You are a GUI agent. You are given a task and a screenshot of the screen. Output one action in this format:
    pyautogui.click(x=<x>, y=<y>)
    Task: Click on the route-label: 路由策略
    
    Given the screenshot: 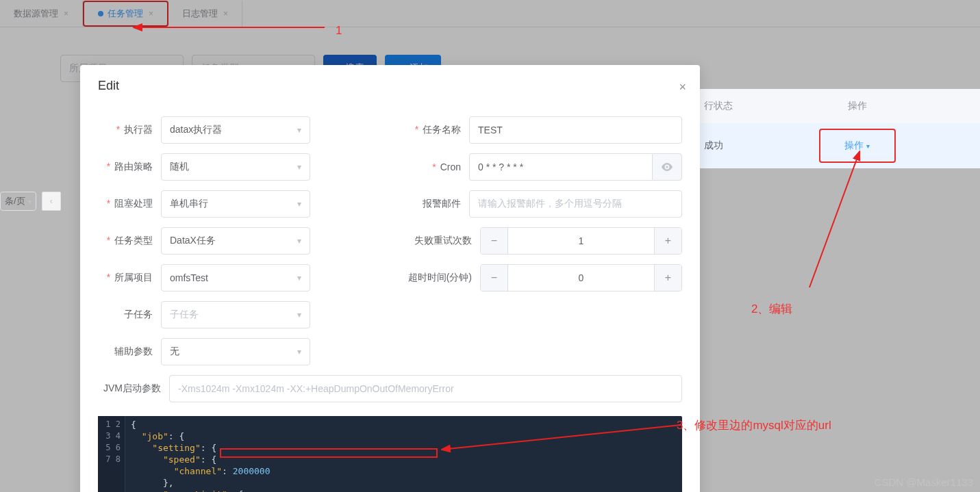 What is the action you would take?
    pyautogui.click(x=129, y=167)
    